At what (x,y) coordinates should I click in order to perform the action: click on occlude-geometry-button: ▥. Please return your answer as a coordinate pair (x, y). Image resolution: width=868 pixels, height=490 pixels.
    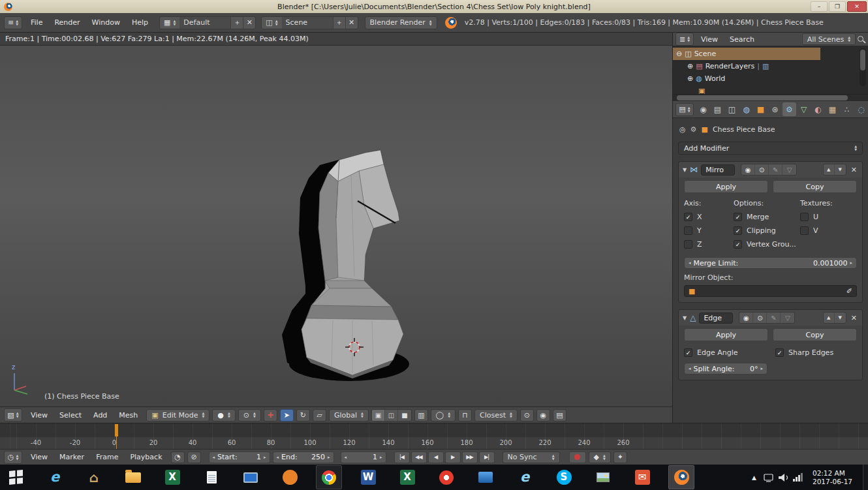
    Looking at the image, I should click on (422, 415).